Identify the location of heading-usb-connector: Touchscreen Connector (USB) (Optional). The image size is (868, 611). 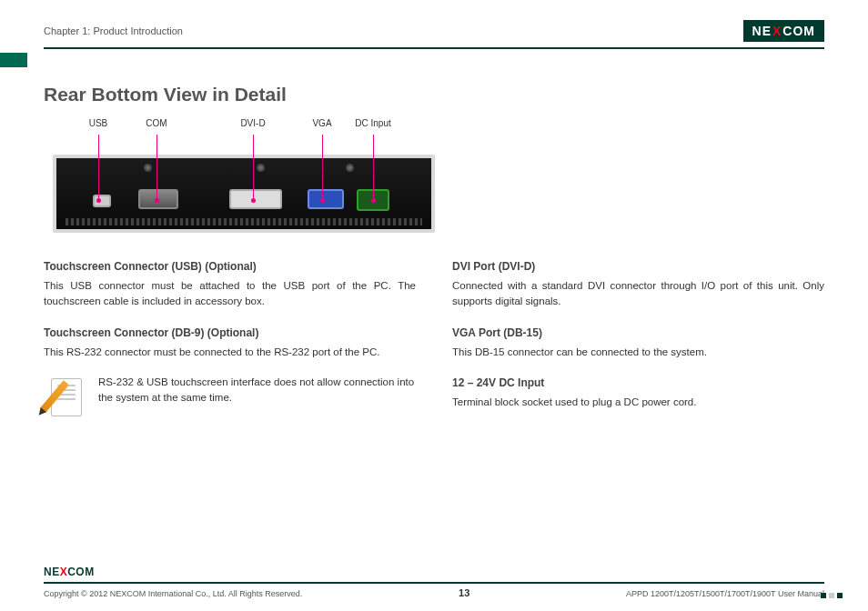
(229, 266).